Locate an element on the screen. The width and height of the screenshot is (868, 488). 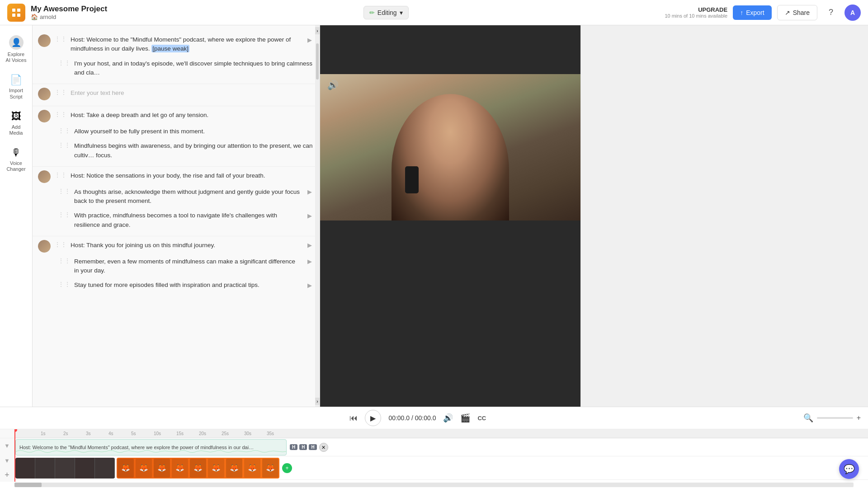
drag-handle-3-3: ⋮⋮ is located at coordinates (64, 215).